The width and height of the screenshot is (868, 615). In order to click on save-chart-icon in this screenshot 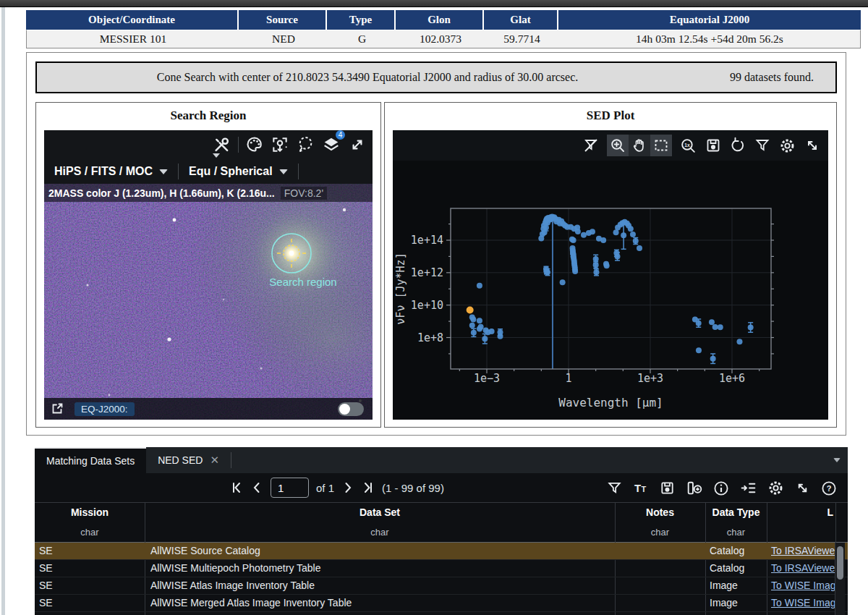, I will do `click(713, 145)`.